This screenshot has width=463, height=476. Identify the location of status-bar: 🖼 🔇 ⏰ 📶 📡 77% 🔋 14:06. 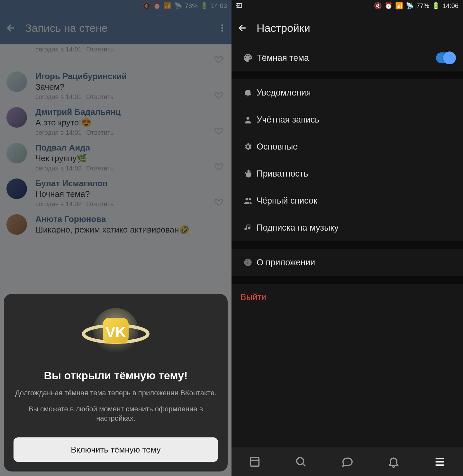
(347, 6).